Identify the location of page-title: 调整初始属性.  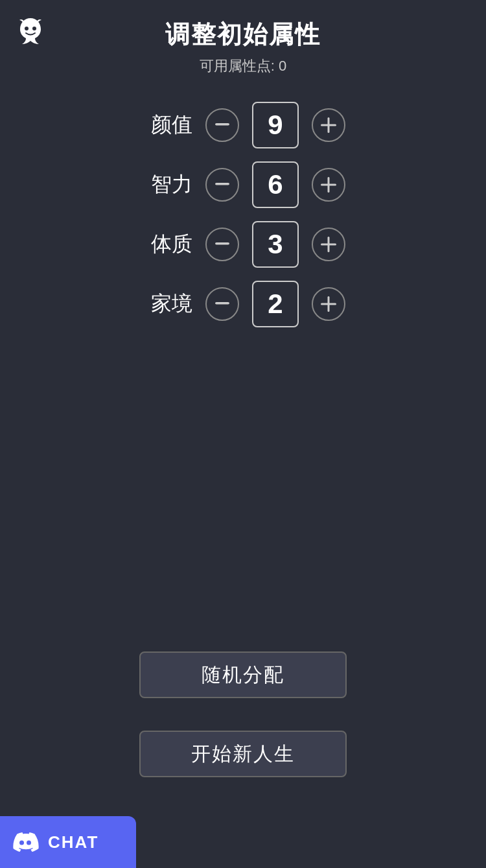
(243, 35).